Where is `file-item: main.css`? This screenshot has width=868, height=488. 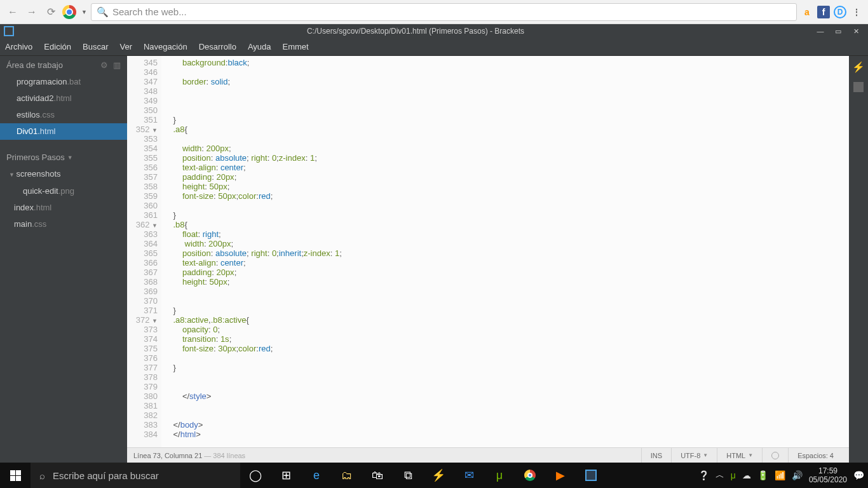
file-item: main.css is located at coordinates (64, 224).